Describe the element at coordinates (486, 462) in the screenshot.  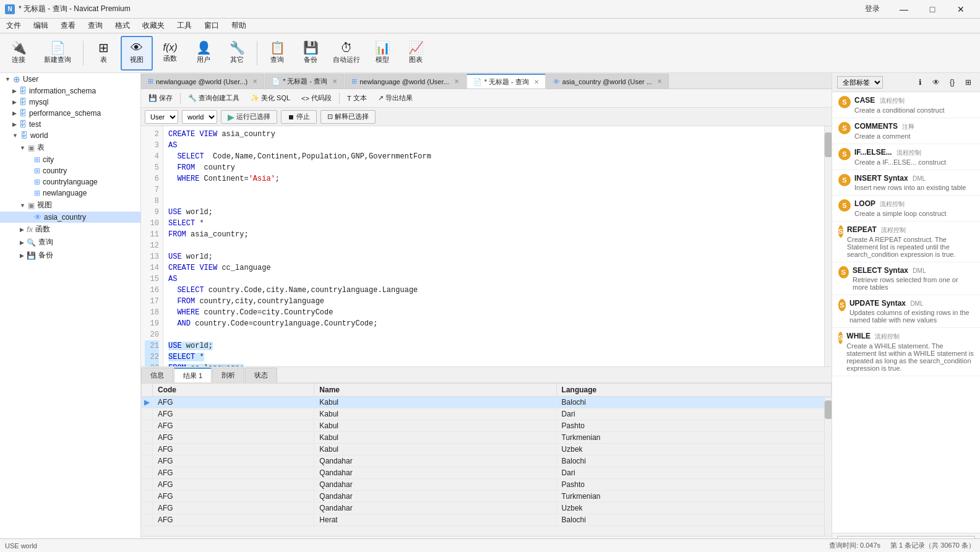
I see `table-row: AFG Qandahar Balochi` at that location.